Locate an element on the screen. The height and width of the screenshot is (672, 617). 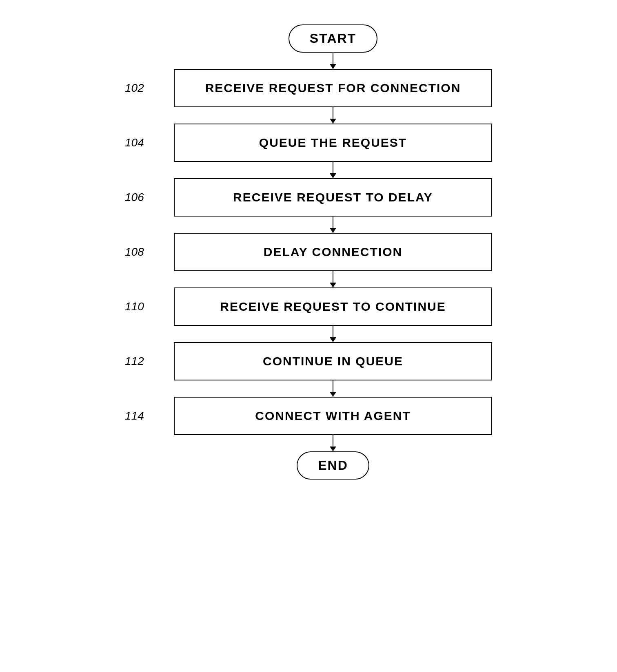
step-106-label: 106 is located at coordinates (135, 197).